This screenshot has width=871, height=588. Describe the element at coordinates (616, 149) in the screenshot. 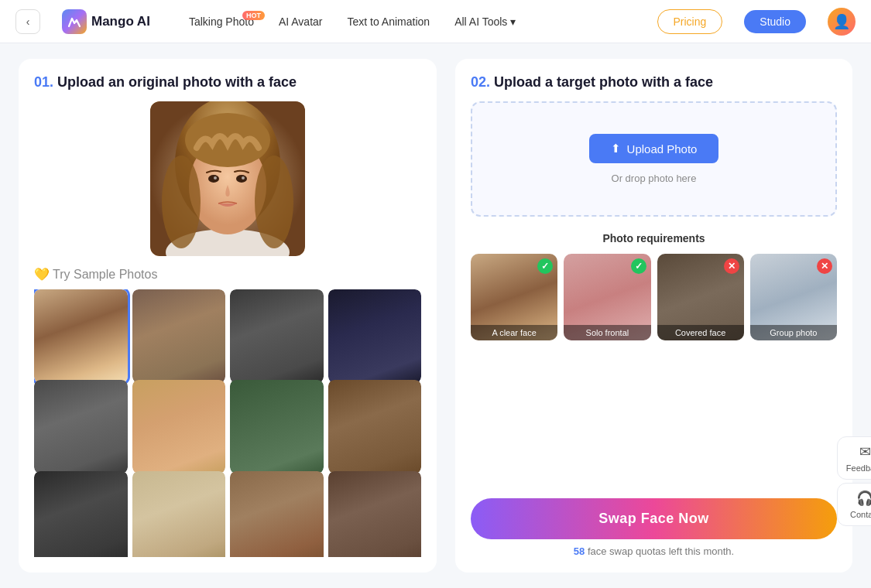

I see `upload-icon: ⬆` at that location.